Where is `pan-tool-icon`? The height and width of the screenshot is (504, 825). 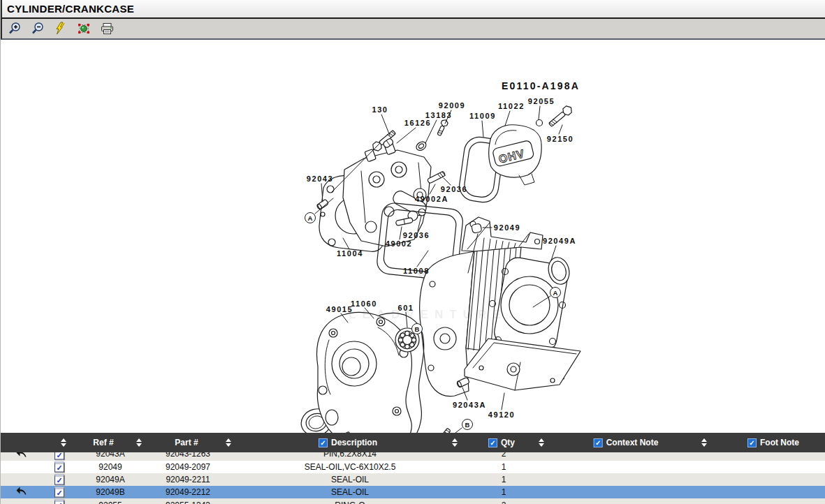
pan-tool-icon is located at coordinates (84, 29).